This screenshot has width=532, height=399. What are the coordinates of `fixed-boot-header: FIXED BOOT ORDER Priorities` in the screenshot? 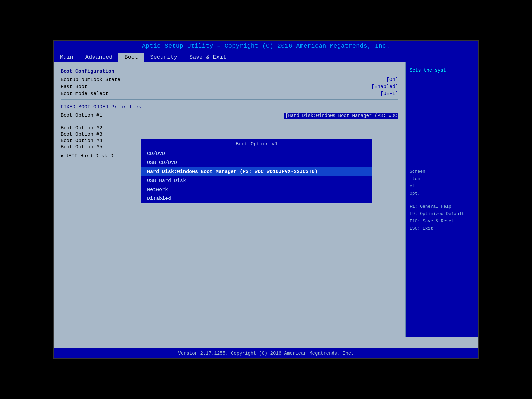 It's located at (229, 107).